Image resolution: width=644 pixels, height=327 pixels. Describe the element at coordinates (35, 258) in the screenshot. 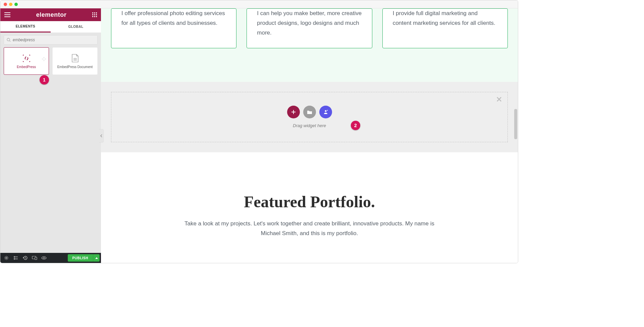

I see `responsive-icon` at that location.